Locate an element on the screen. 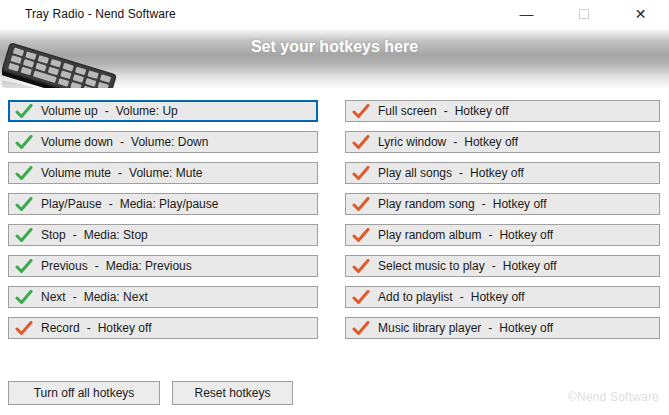 The width and height of the screenshot is (669, 415). hotkey-button: Play all songs - Hotkey off is located at coordinates (502, 173).